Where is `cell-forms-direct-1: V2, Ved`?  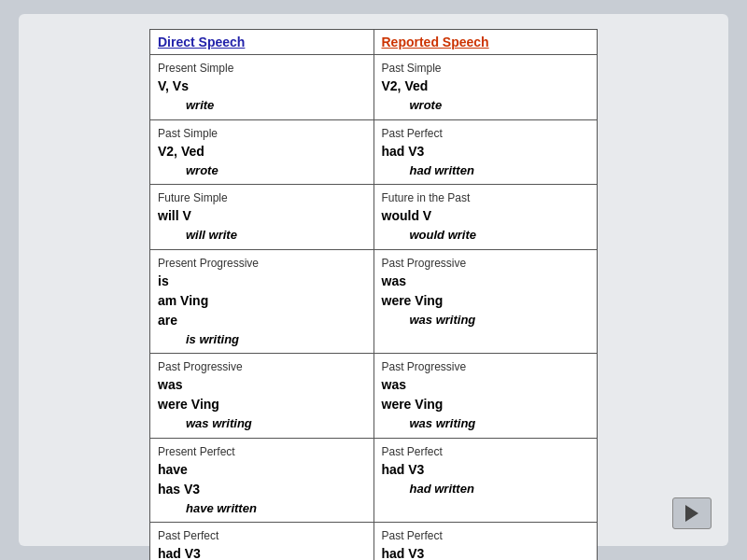
cell-forms-direct-1: V2, Ved is located at coordinates (261, 151).